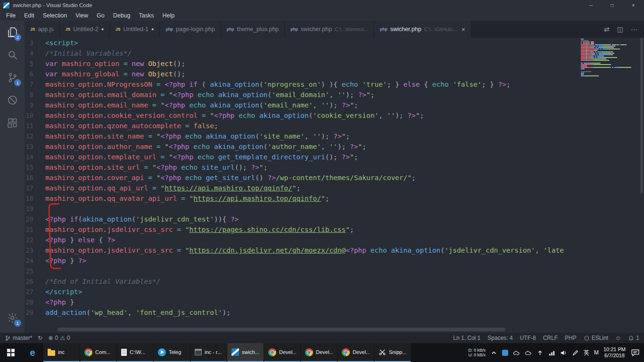  Describe the element at coordinates (42, 29) in the screenshot. I see `tab: JSapp.js` at that location.